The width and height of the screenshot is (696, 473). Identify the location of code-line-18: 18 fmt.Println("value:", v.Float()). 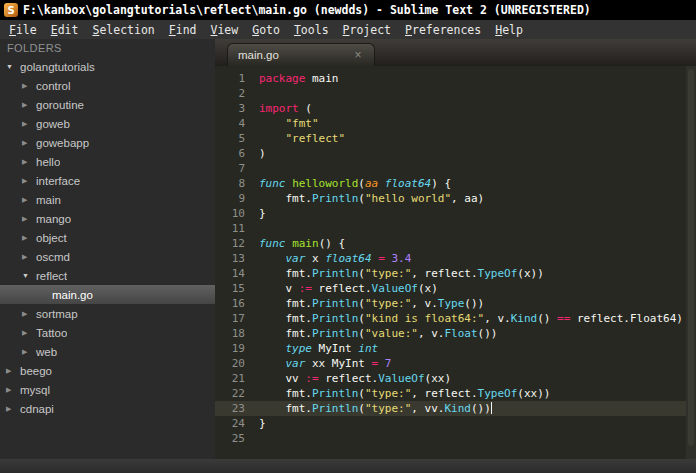
(456, 334).